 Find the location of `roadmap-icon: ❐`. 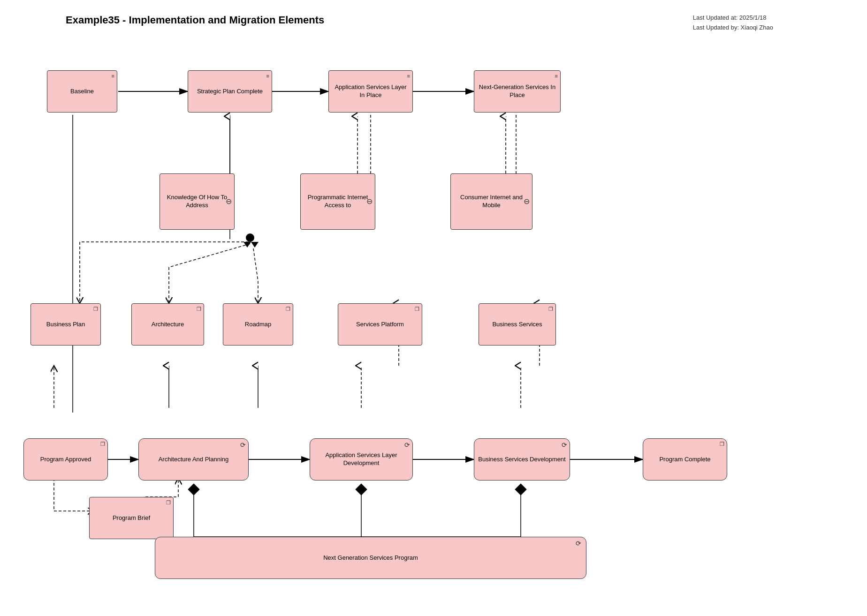

roadmap-icon: ❐ is located at coordinates (288, 309).